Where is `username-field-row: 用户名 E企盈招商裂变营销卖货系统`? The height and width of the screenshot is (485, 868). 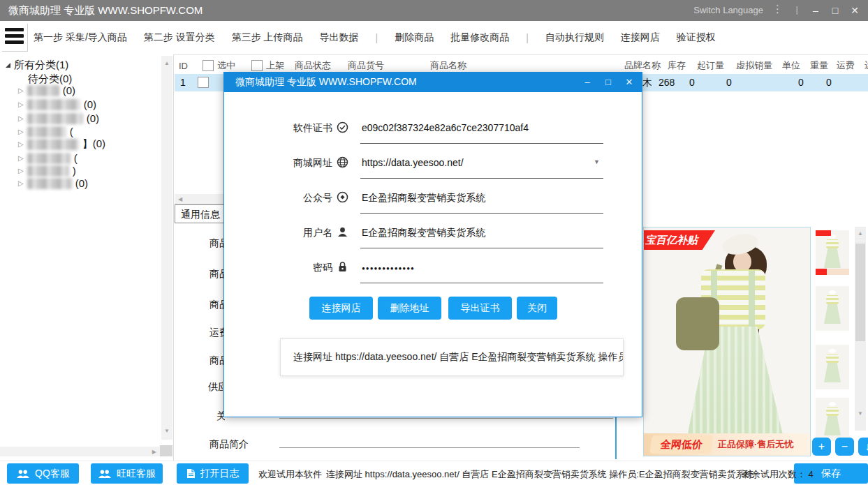
username-field-row: 用户名 E企盈招商裂变营销卖货系统 is located at coordinates (433, 237).